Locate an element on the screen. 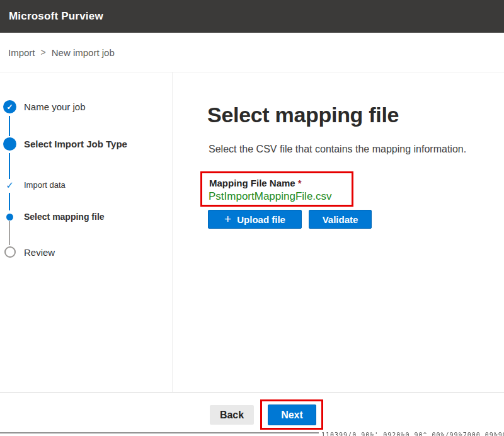  app-title: Microsoft Purview is located at coordinates (56, 16).